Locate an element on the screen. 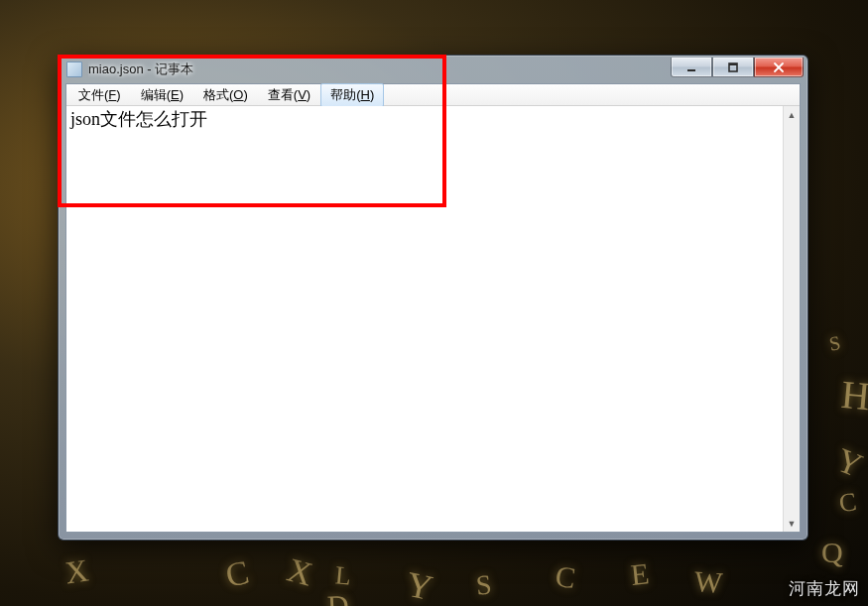  minimize-icon is located at coordinates (691, 67).